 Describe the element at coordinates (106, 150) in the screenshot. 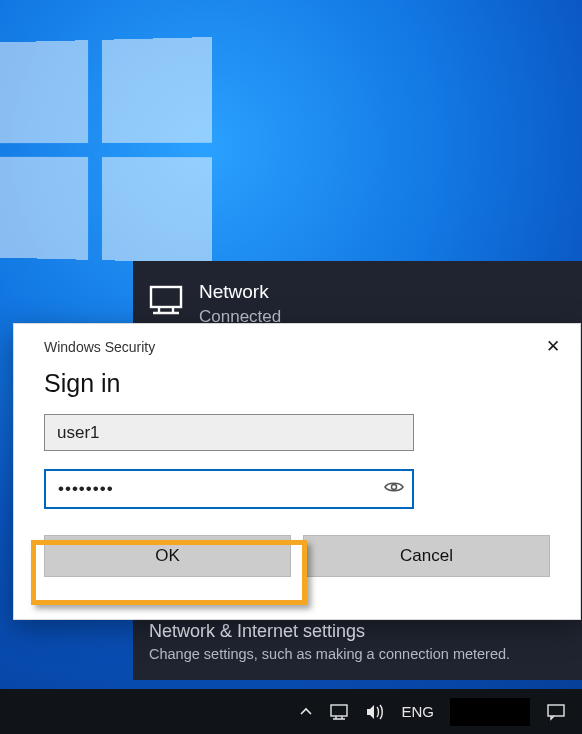

I see `windows-logo-background` at that location.